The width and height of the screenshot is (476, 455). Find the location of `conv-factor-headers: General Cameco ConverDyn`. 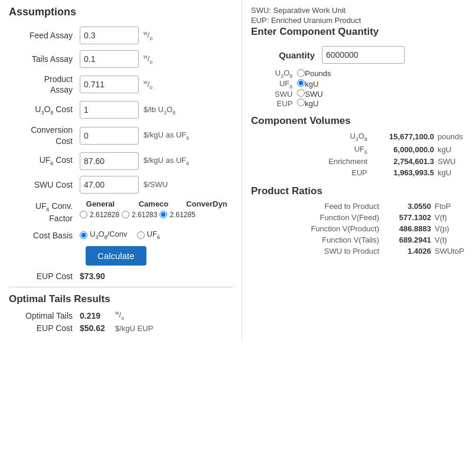

conv-factor-headers: General Cameco ConverDyn is located at coordinates (154, 204).